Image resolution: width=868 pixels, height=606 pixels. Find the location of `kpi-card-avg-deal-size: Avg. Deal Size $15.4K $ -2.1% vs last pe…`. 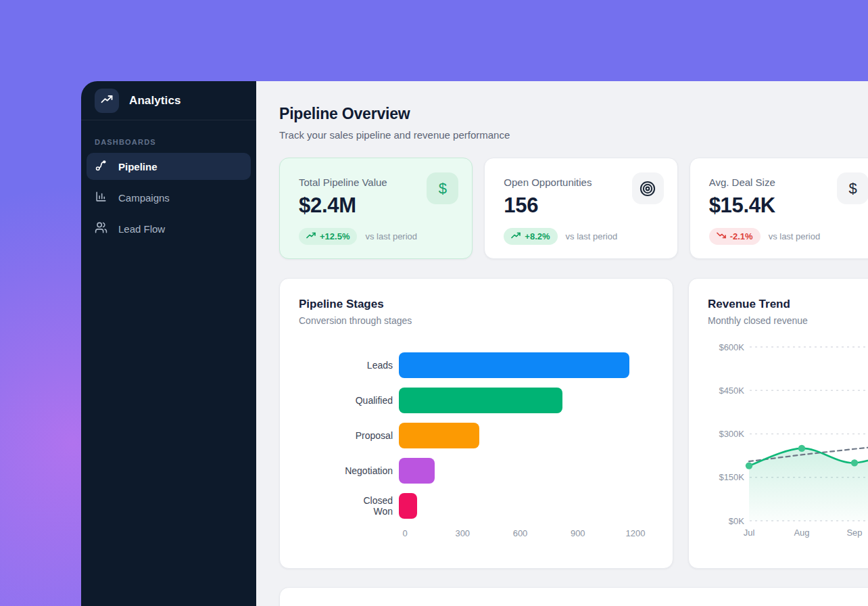

kpi-card-avg-deal-size: Avg. Deal Size $15.4K $ -2.1% vs last pe… is located at coordinates (779, 208).